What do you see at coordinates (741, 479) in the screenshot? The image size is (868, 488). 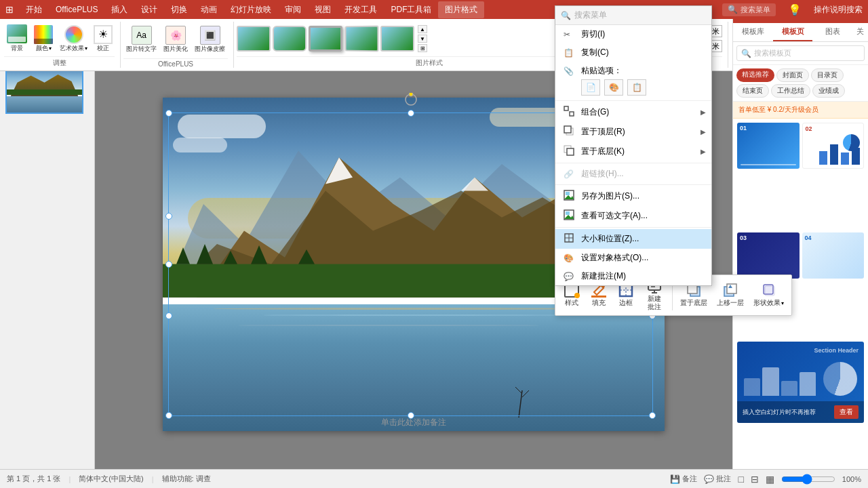 I see `view-normal-icon: □` at bounding box center [741, 479].